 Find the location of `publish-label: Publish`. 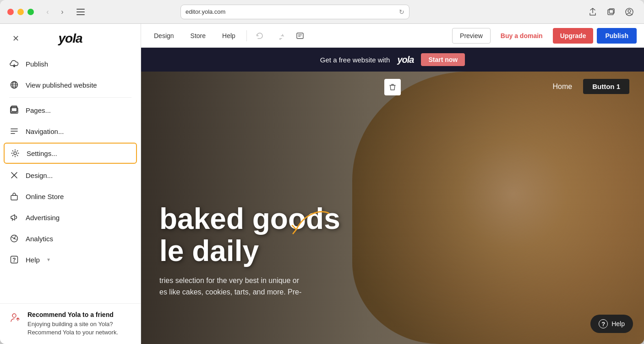

publish-label: Publish is located at coordinates (617, 36).